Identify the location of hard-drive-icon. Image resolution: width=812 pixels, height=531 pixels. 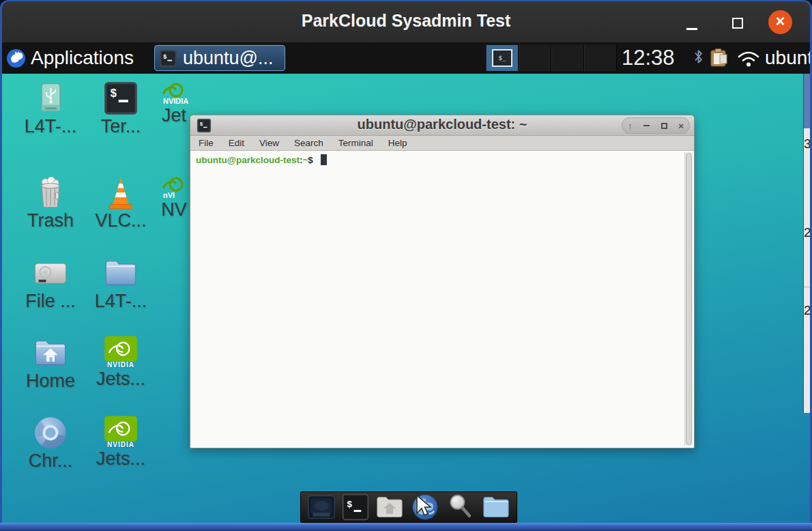
(50, 273).